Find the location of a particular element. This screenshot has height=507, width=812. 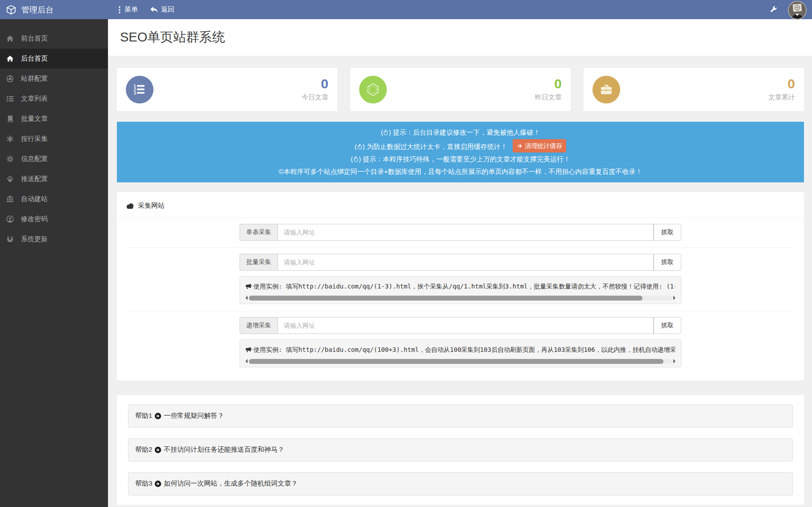

ellipsis-v-icon is located at coordinates (120, 10).